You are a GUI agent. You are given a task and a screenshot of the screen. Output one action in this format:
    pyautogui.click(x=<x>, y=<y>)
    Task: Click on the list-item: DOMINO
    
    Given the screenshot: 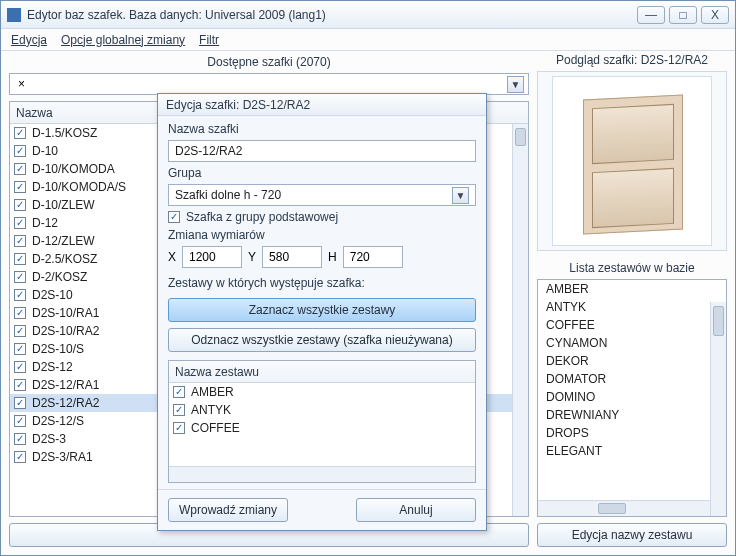 What is the action you would take?
    pyautogui.click(x=632, y=397)
    